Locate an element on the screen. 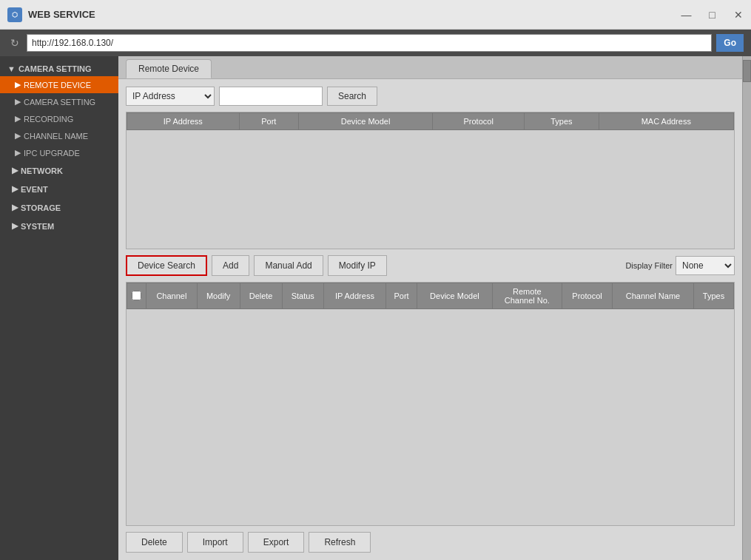  chevron-down-icon: ▼ is located at coordinates (12, 69).